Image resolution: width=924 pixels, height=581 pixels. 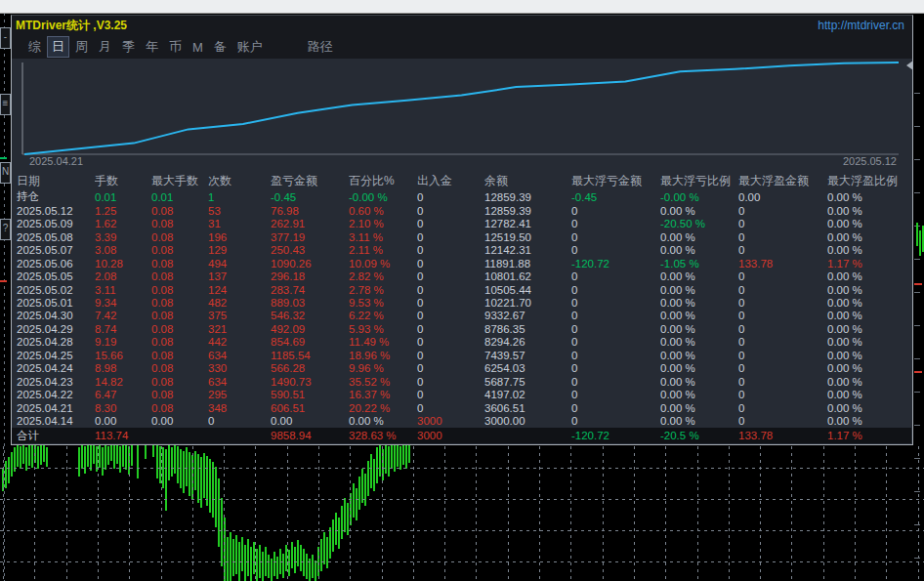 I want to click on table-cell: -0.00 %, so click(x=699, y=197).